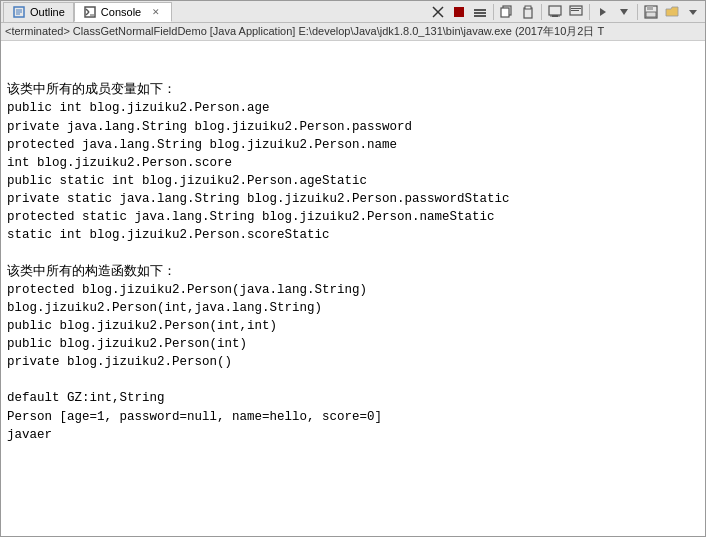  Describe the element at coordinates (353, 127) in the screenshot. I see `console-line: private java.lang.String blog.jizuiku2.P…` at that location.